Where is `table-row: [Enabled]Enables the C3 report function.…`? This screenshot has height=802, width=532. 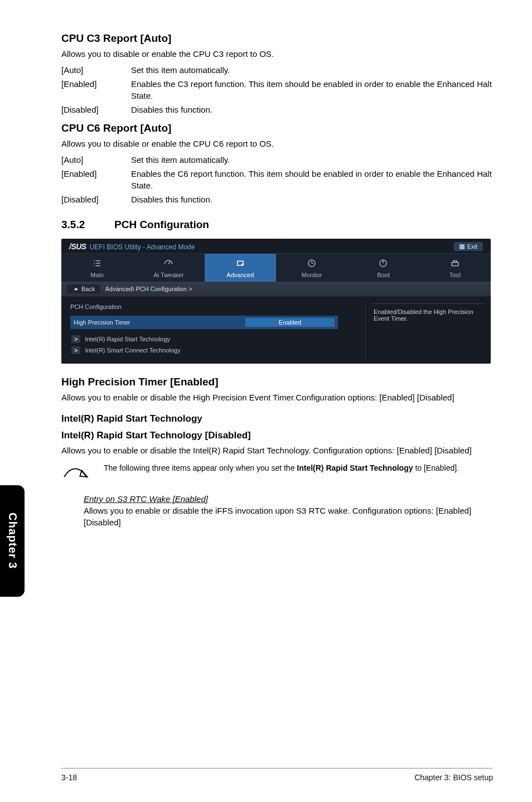 table-row: [Enabled]Enables the C3 report function.… is located at coordinates (277, 90).